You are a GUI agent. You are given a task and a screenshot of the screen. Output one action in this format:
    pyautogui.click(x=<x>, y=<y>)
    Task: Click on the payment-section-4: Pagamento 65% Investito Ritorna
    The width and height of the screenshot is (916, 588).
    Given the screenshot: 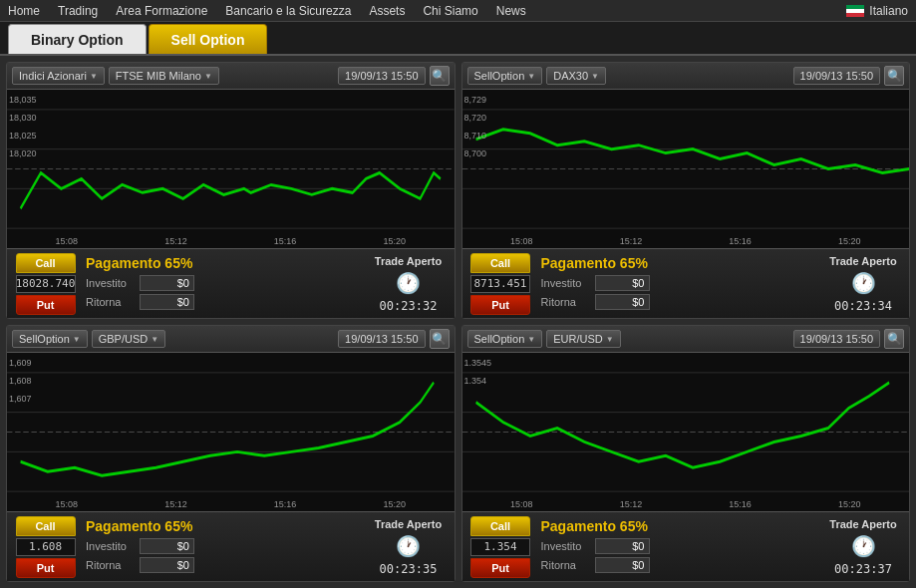 What is the action you would take?
    pyautogui.click(x=679, y=547)
    